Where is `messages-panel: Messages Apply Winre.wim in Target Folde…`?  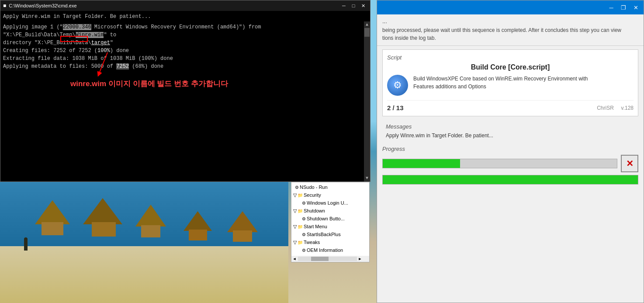
messages-panel: Messages Apply Winre.wim in Target Folde… is located at coordinates (510, 131).